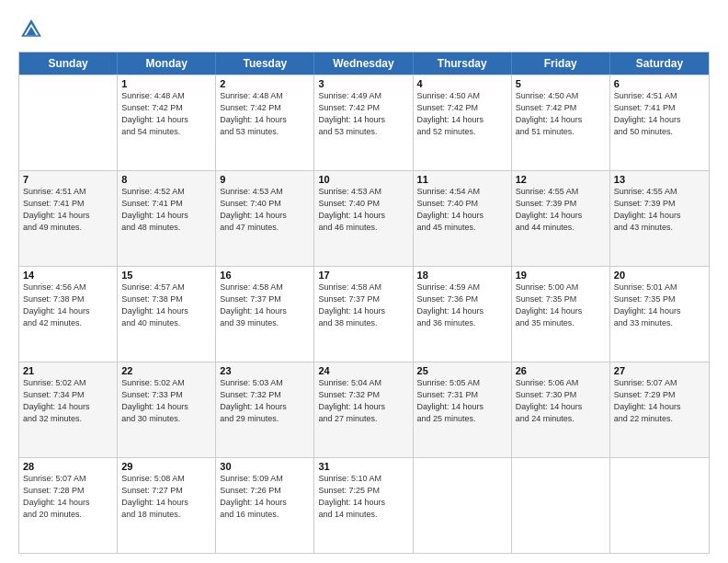  Describe the element at coordinates (660, 305) in the screenshot. I see `cell-info: Sunrise: 5:01 AMSunset: 7:35 PMDaylight:…` at that location.